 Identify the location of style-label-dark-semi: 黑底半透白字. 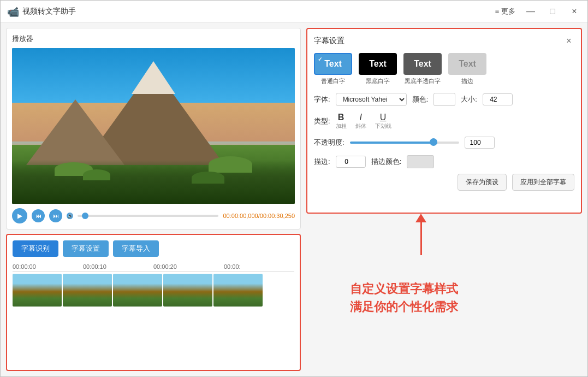
(423, 81).